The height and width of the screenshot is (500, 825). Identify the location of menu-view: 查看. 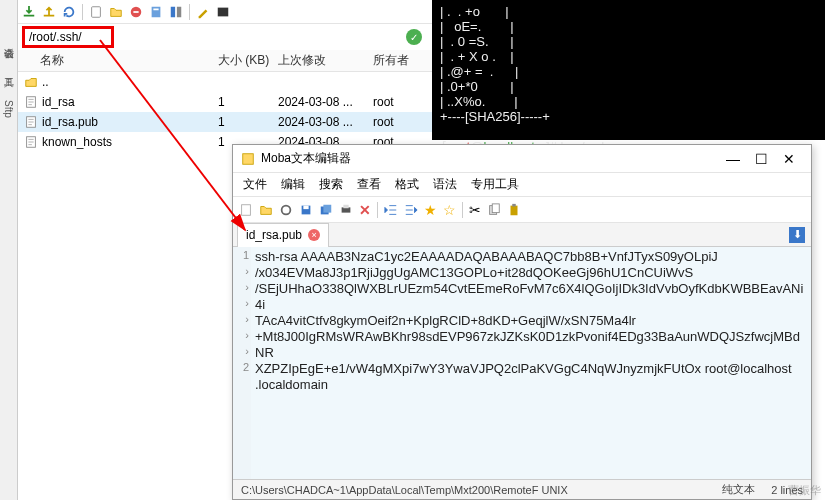
(369, 184).